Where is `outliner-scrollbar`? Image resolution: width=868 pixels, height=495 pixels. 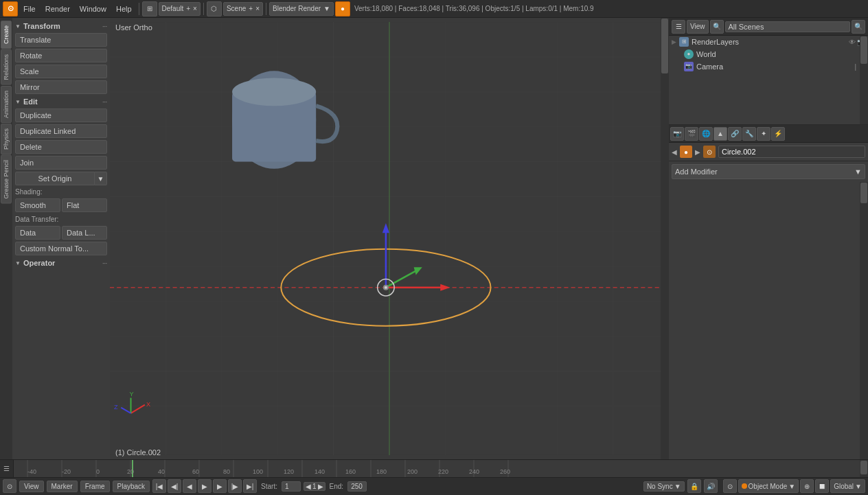 outliner-scrollbar is located at coordinates (864, 80).